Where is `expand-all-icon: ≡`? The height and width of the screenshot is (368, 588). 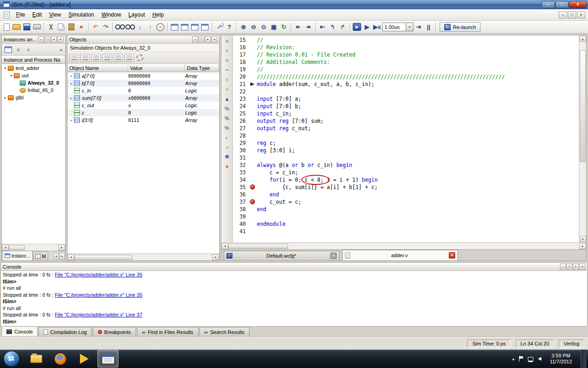
expand-all-icon: ≡ is located at coordinates (18, 50).